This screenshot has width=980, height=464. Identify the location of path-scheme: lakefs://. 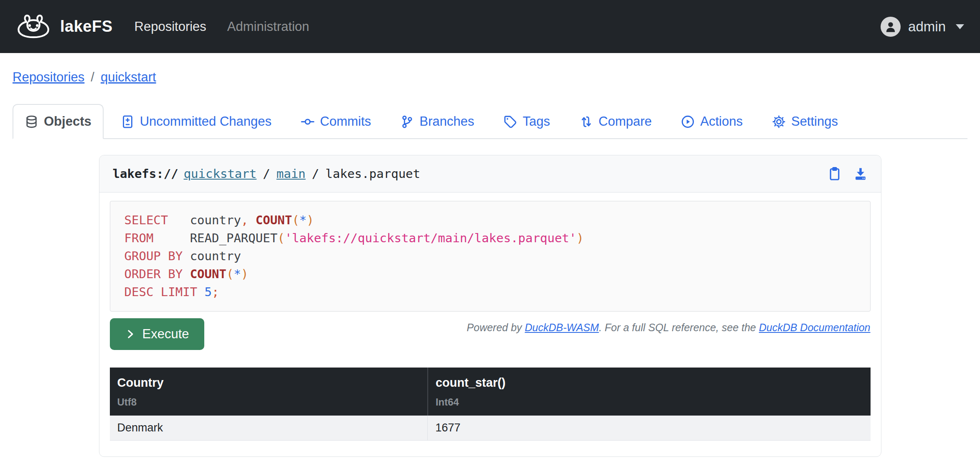
(145, 174).